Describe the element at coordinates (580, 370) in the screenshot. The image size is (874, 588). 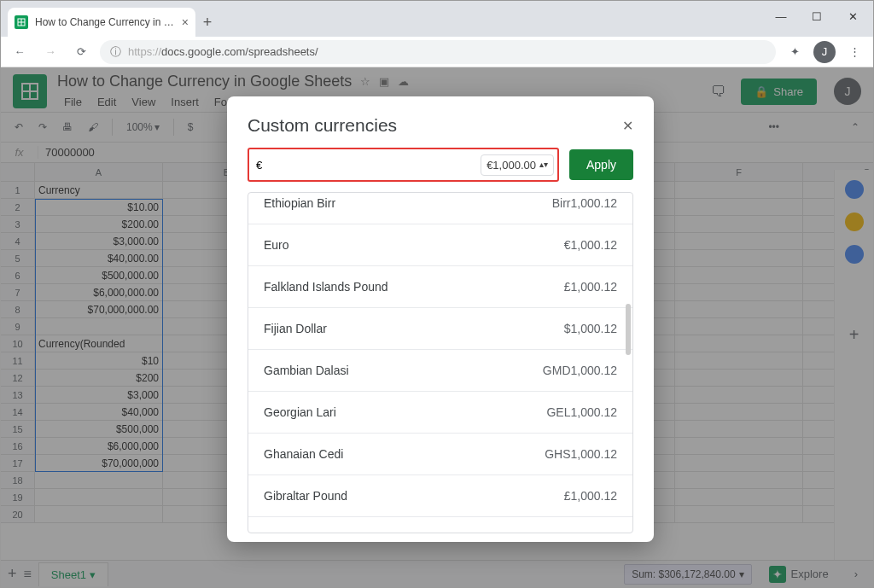
I see `currency-sample: GMD1,000.12` at that location.